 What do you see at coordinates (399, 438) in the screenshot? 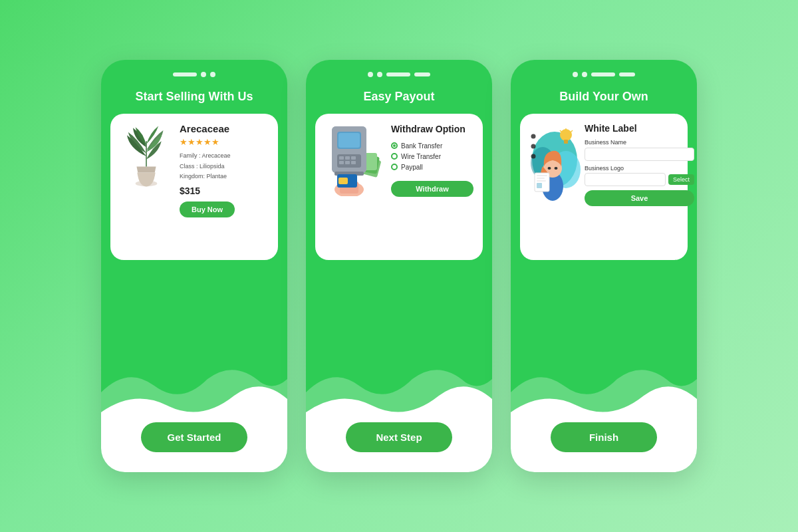
I see `next-step-button: Next Step` at bounding box center [399, 438].